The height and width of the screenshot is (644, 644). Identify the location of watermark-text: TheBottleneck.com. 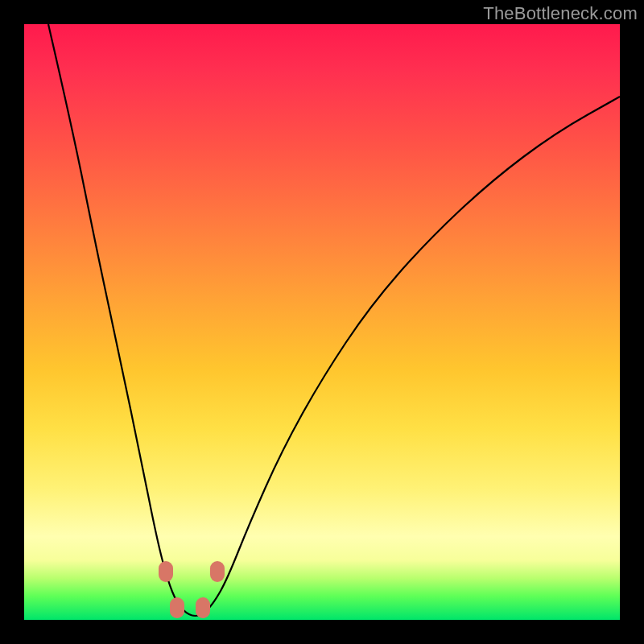
(560, 14).